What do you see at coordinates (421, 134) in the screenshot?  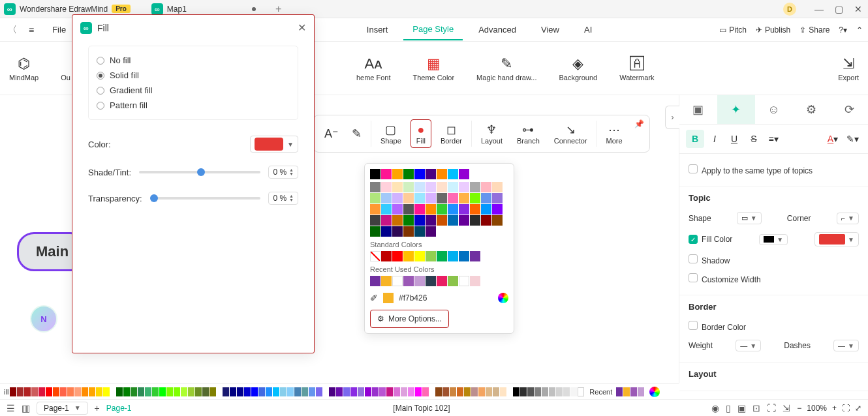 I see `ft-fill: ●Fill` at bounding box center [421, 134].